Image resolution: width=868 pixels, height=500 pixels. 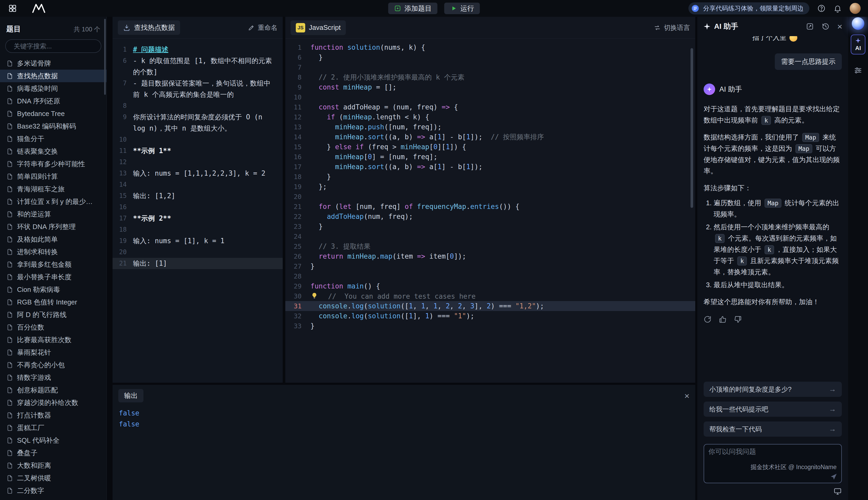 I want to click on code-line: 12 if (minHeap.length < k) {, so click(x=490, y=117).